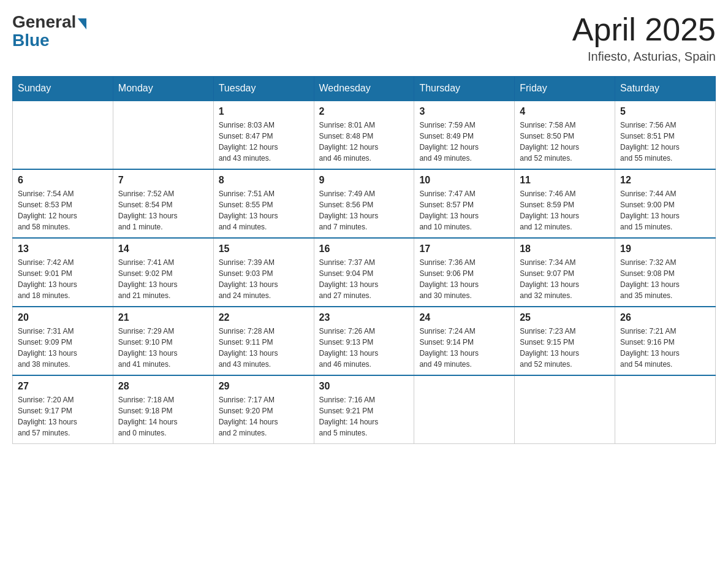  I want to click on header-monday: Monday, so click(163, 89).